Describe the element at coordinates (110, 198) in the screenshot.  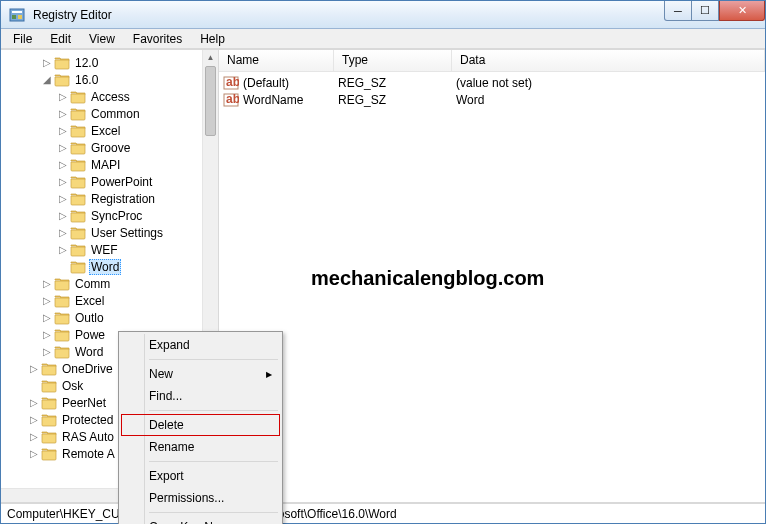
I see `tree-node: ▷Registration` at that location.